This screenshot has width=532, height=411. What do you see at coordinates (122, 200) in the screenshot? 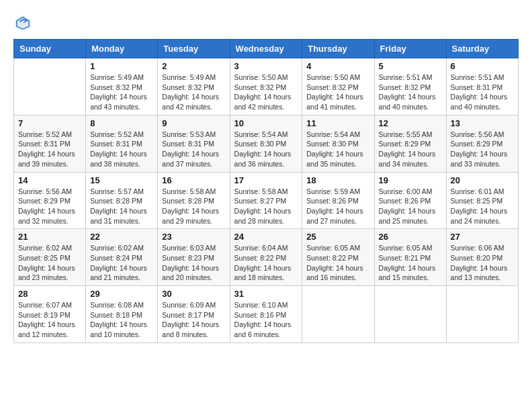
I see `calendar-cell: 15Sunrise: 5:57 AM Sunset: 8:28 PM Dayli…` at bounding box center [122, 200].